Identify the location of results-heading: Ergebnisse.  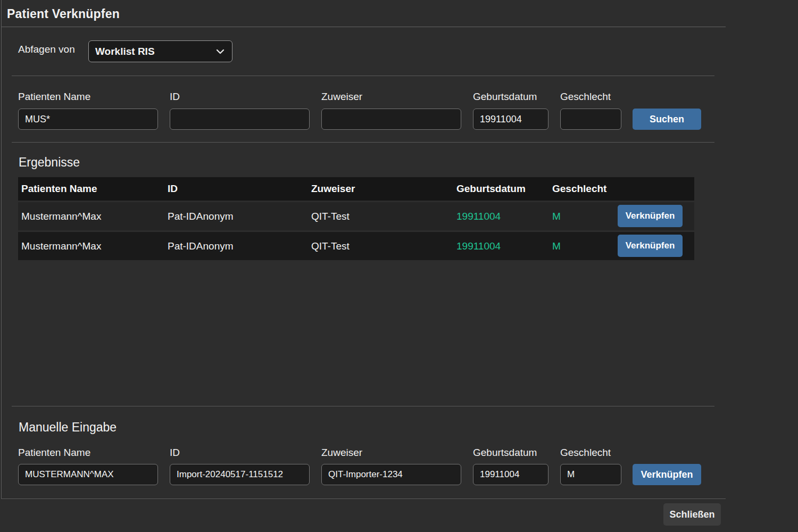
(49, 163).